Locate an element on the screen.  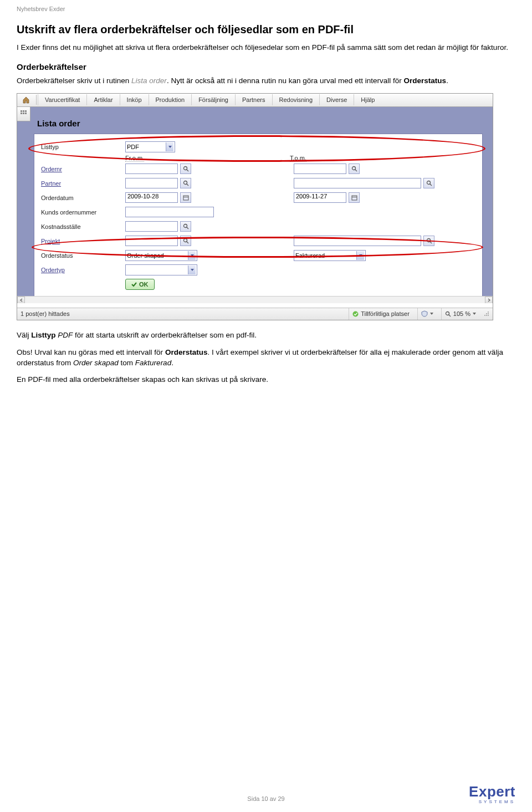
home-icon is located at coordinates (26, 100).